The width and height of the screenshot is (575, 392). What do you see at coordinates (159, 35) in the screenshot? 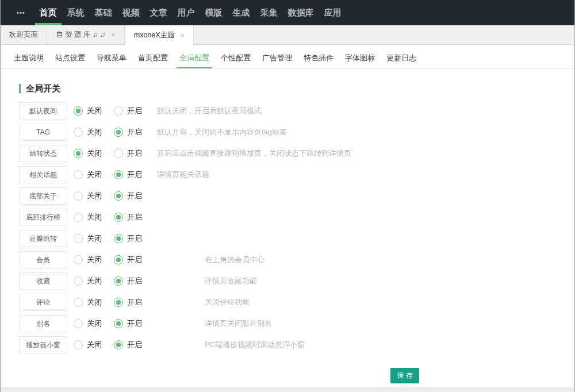
I see `window-tab: mxoneX主题×` at bounding box center [159, 35].